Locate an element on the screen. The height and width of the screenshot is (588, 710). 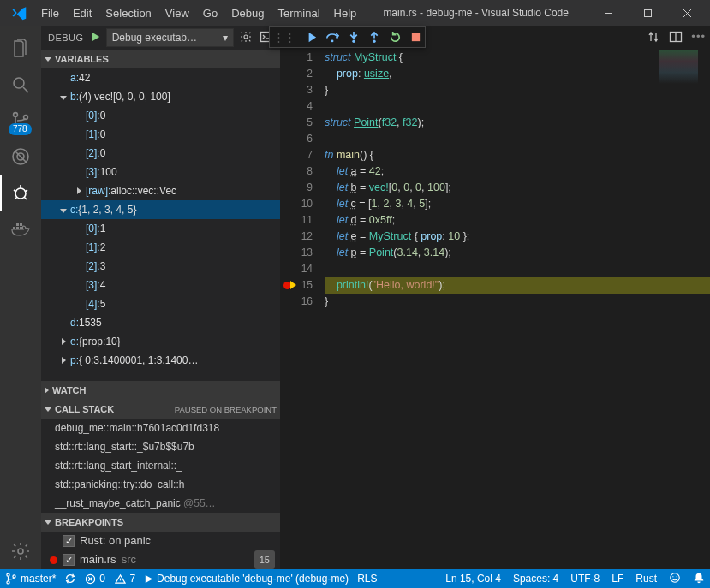
callstack-list: debug_me::main::h7601ac0d1fd318std::rt::… is located at coordinates (161, 466).